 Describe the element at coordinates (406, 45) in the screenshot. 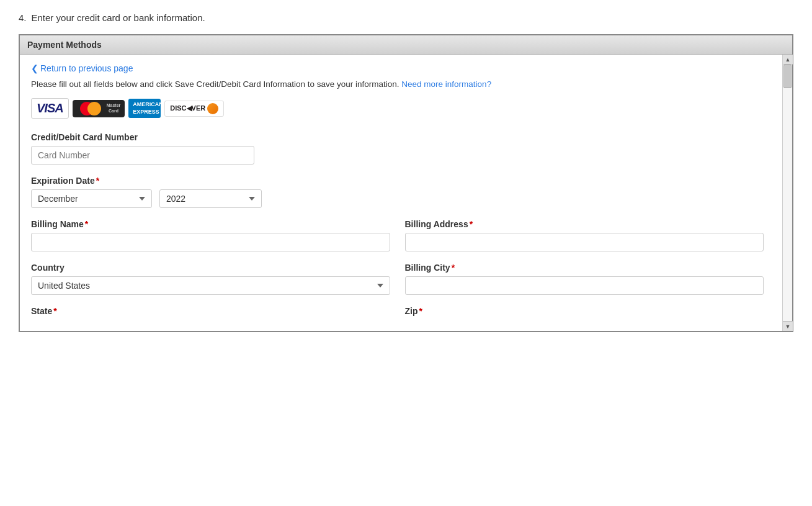

I see `panel-header: Payment Methods` at that location.